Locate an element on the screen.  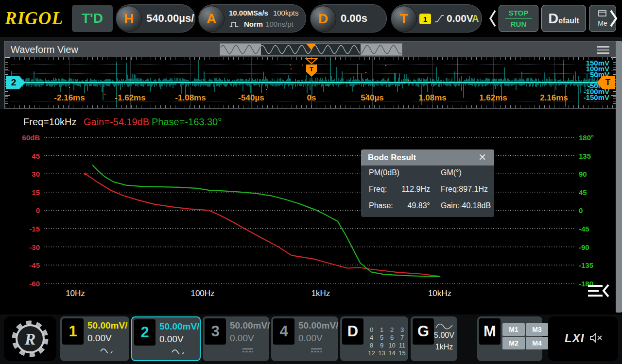
gain-axis-tick: 60dB is located at coordinates (27, 138).